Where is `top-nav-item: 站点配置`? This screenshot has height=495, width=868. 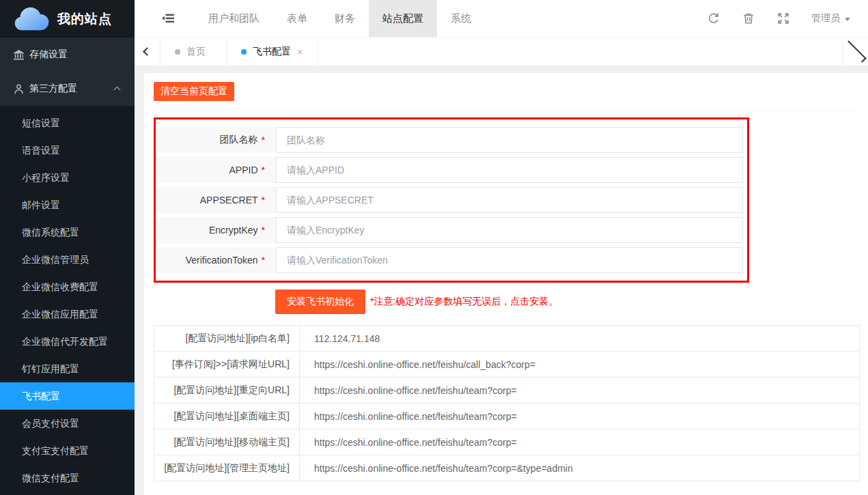 top-nav-item: 站点配置 is located at coordinates (403, 18).